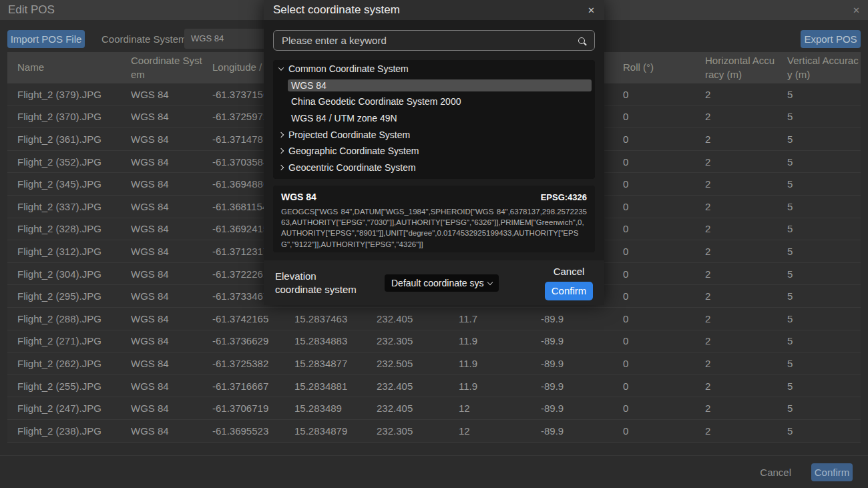  What do you see at coordinates (434, 119) in the screenshot?
I see `tree-item-wgs-84-utm-zone-49n: WGS 84 / UTM zone 49N` at bounding box center [434, 119].